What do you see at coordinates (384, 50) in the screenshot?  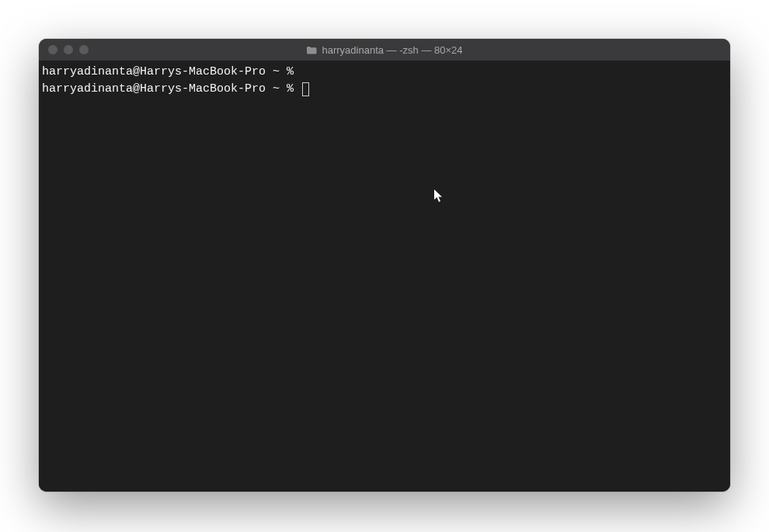 I see `title-content: harryadinanta — -zsh — 80×24` at bounding box center [384, 50].